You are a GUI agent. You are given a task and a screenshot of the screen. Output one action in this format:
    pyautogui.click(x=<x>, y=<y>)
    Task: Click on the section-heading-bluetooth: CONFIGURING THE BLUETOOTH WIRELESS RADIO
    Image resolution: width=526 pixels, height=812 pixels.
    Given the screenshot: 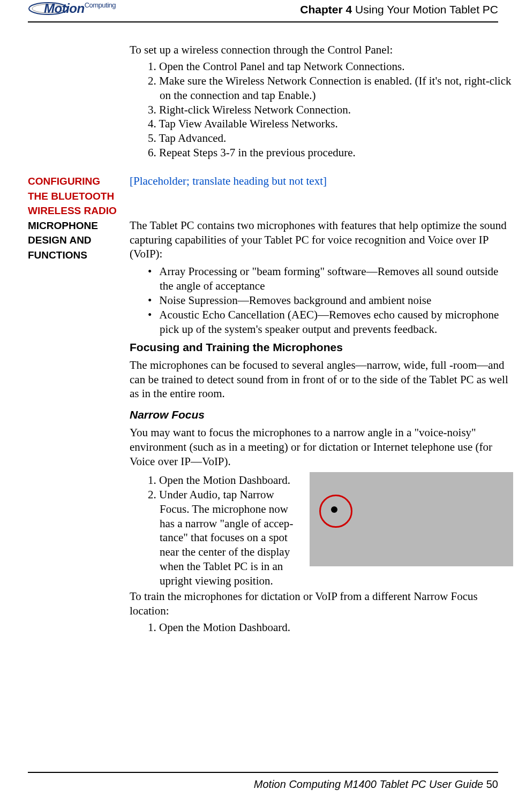 What is the action you would take?
    pyautogui.click(x=74, y=196)
    